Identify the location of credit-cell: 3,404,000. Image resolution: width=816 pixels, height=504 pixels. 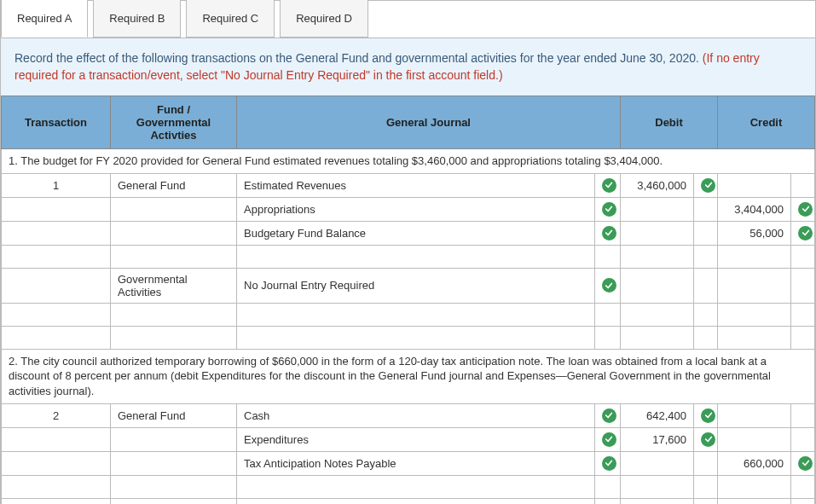
(755, 209).